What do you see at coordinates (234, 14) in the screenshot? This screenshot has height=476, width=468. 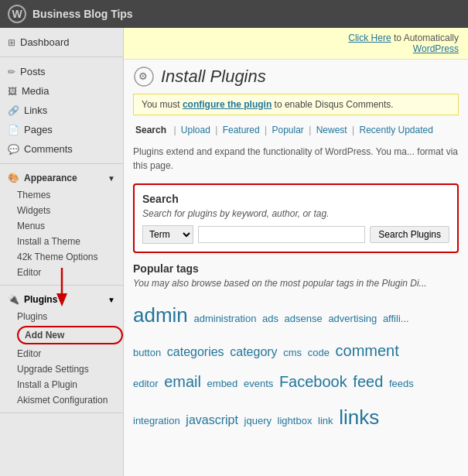 I see `header: W Business Blog Tips` at bounding box center [234, 14].